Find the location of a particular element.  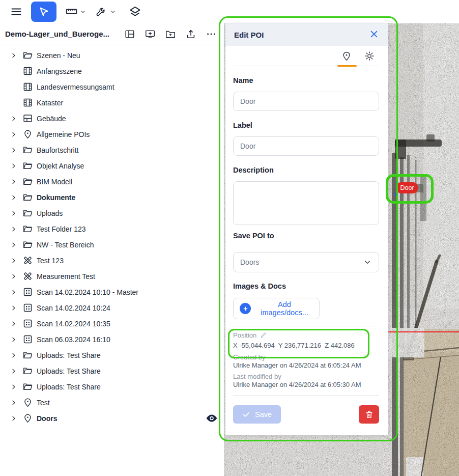

tree-item: Kataster is located at coordinates (112, 103).